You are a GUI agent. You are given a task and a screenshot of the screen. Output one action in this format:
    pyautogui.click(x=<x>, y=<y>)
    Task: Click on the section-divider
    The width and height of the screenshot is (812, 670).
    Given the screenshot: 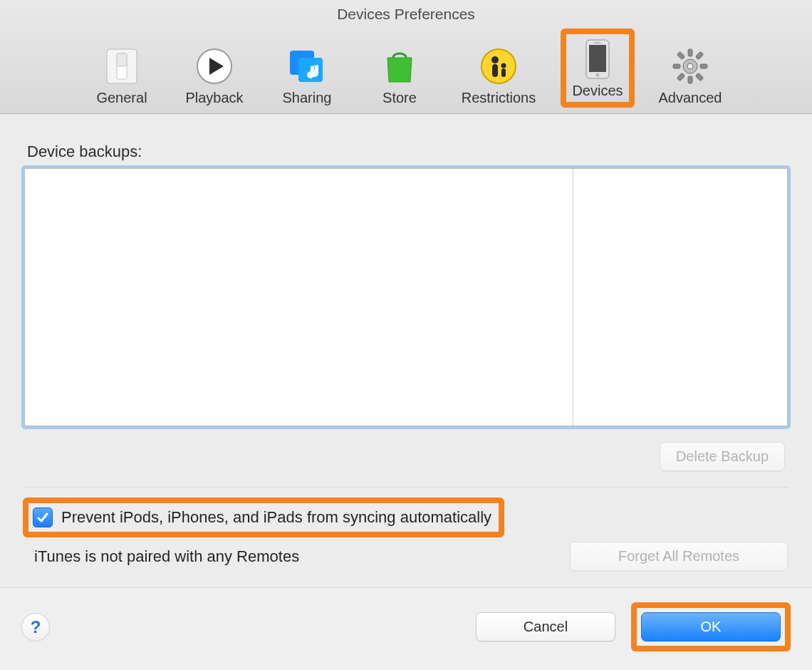 What is the action you would take?
    pyautogui.click(x=406, y=488)
    